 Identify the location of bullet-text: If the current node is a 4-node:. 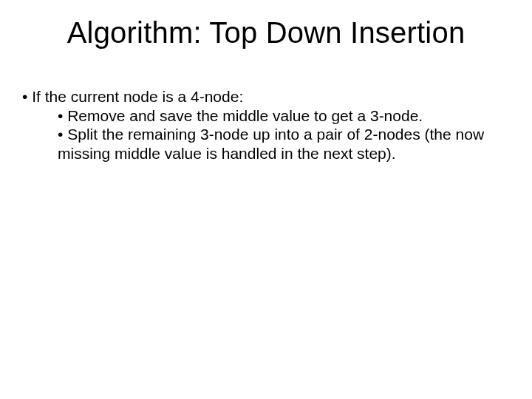
(137, 96).